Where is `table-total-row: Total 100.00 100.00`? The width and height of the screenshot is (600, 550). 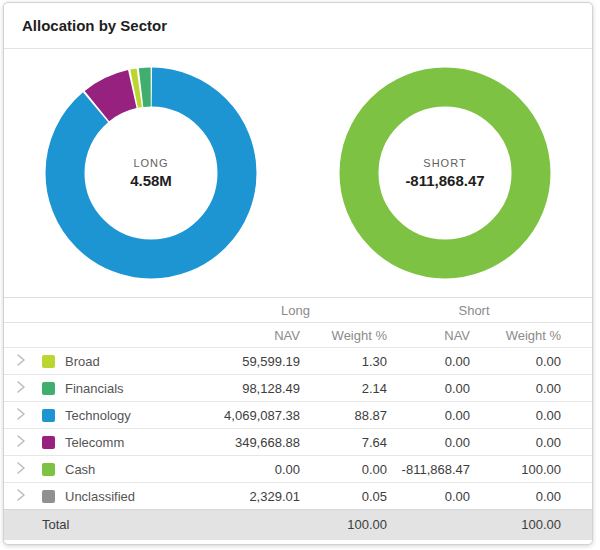 table-total-row: Total 100.00 100.00 is located at coordinates (298, 525).